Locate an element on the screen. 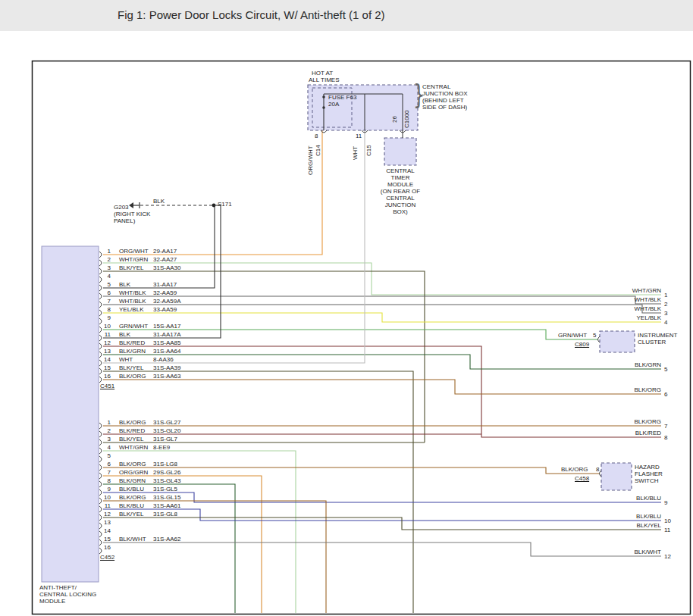 This screenshot has width=693, height=616. right-wire-label: YEL/BLK is located at coordinates (612, 318).